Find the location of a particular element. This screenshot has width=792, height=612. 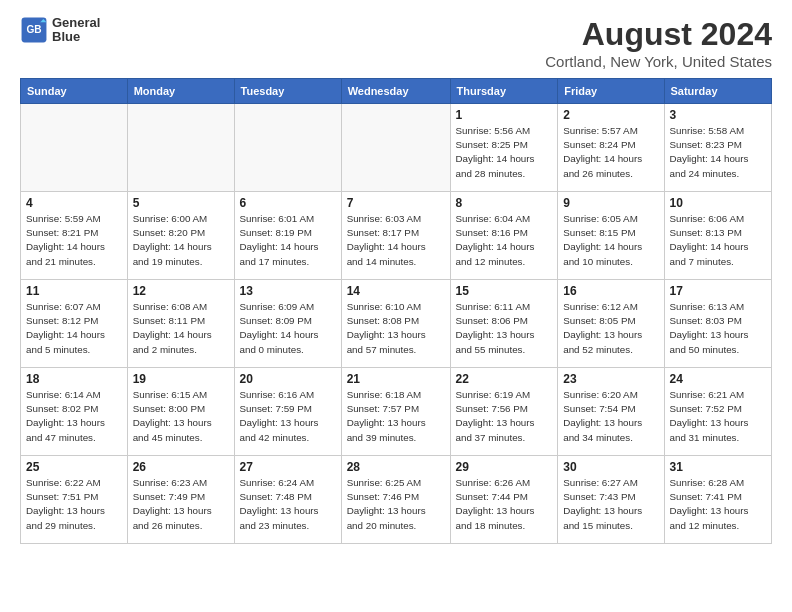

day-info: Sunrise: 6:25 AM Sunset: 7:46 PM Dayligh… is located at coordinates (396, 504).